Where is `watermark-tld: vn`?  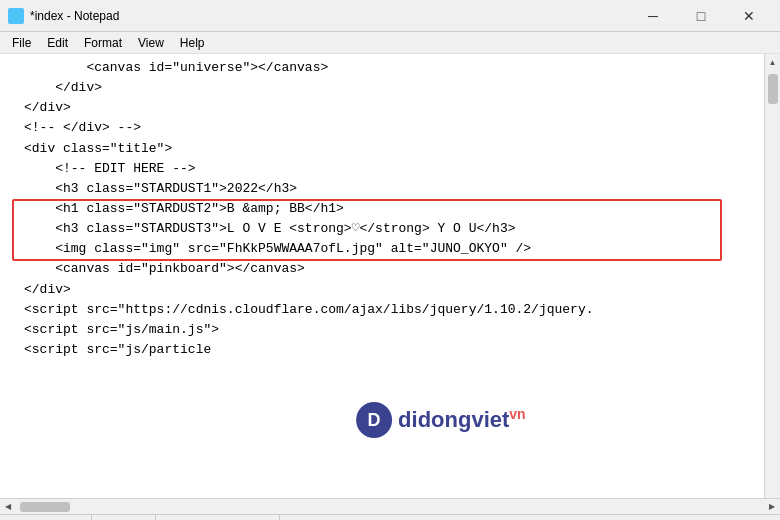
watermark-tld: vn is located at coordinates (517, 414).